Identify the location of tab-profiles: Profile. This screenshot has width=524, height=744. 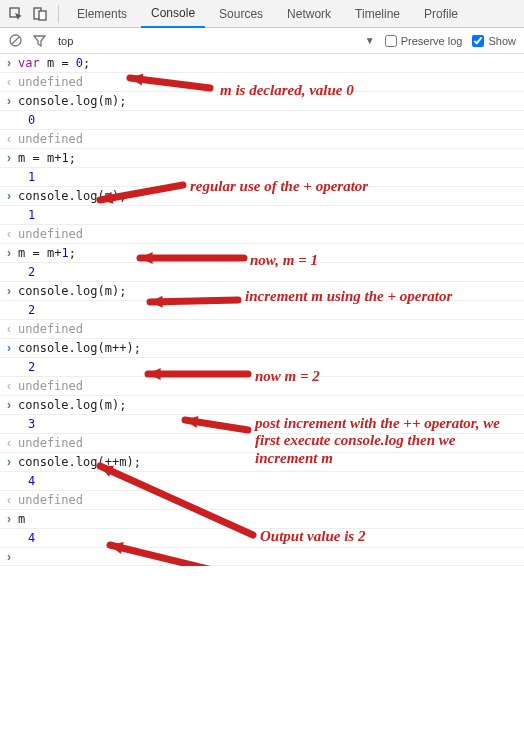
(441, 14).